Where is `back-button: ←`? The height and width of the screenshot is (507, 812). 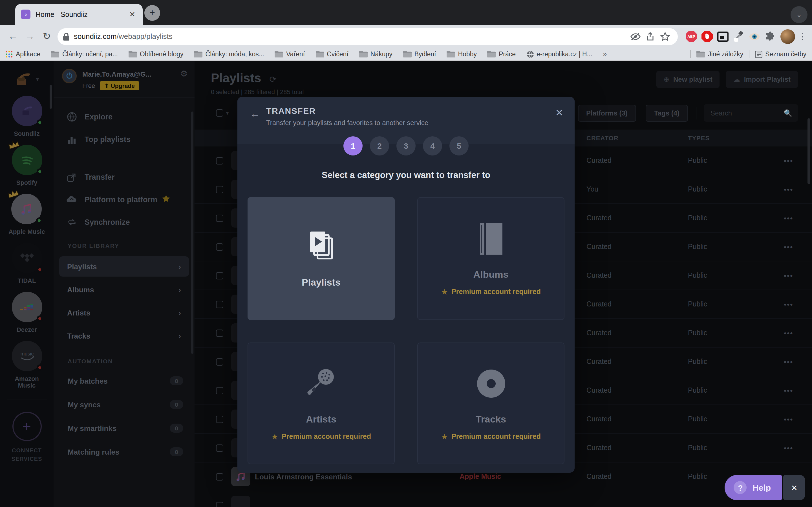
back-button: ← is located at coordinates (13, 36).